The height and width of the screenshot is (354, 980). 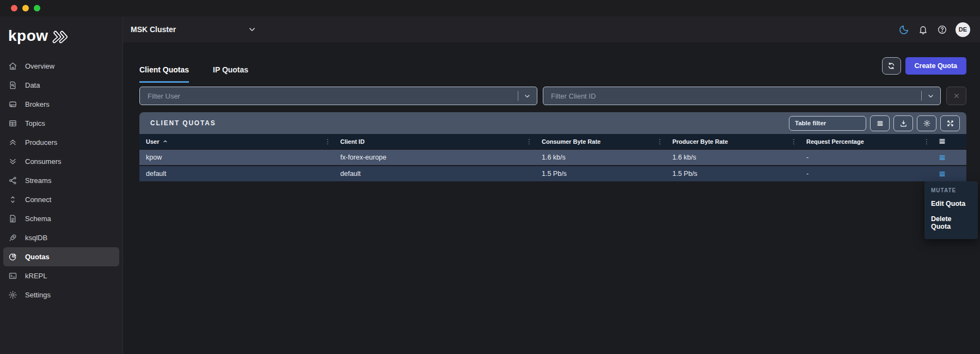 I want to click on kpow-logo: kpow, so click(x=65, y=36).